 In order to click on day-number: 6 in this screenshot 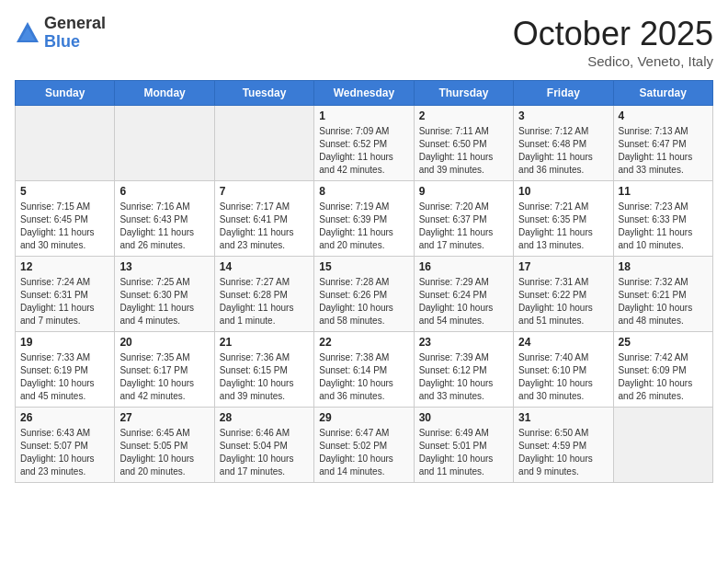, I will do `click(164, 191)`.